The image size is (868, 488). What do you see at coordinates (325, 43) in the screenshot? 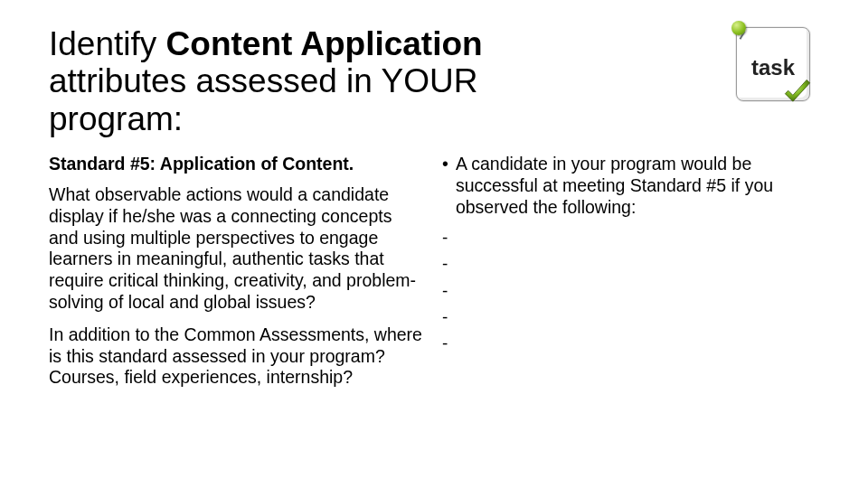
I see `title-bold: Content Application` at bounding box center [325, 43].